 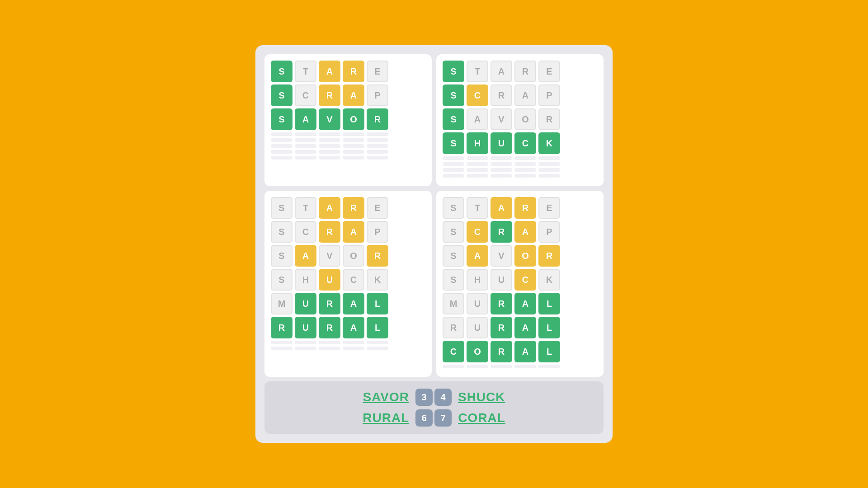 I want to click on footer-row-2: RURAL 6 7 CORAL, so click(x=434, y=418).